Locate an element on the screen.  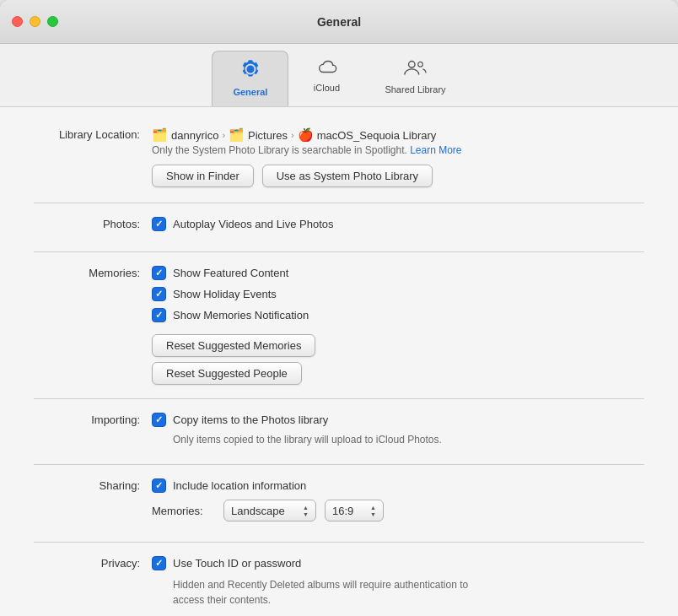
memories-format-row: Memories: Landscape ▲ ▼ 16:9 ▲ ▼ is located at coordinates (398, 511).